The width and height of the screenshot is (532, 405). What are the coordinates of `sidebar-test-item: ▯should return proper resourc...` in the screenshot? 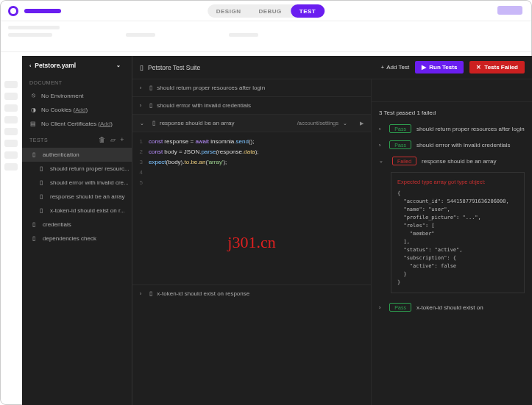 It's located at (77, 169).